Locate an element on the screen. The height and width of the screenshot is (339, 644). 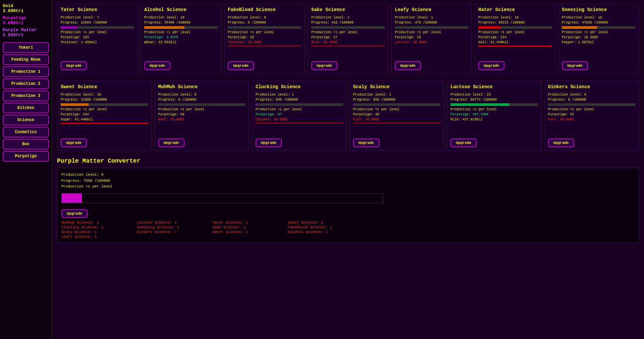
tater-upgrade-button: Upgrade is located at coordinates (74, 66).